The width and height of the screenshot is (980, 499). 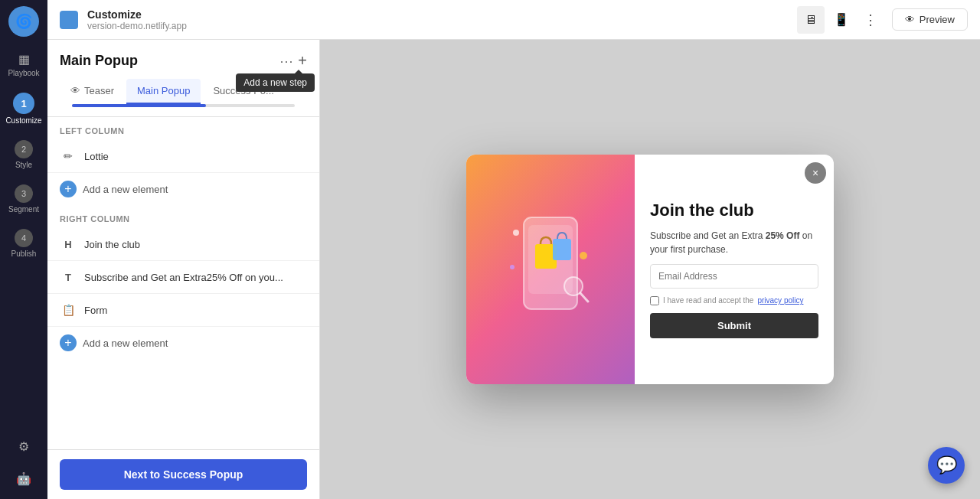 I want to click on modal-privacy-checkbox, so click(x=655, y=301).